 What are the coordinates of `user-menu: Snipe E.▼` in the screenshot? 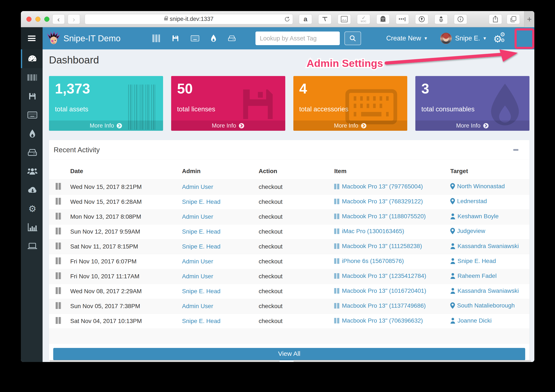 It's located at (471, 38).